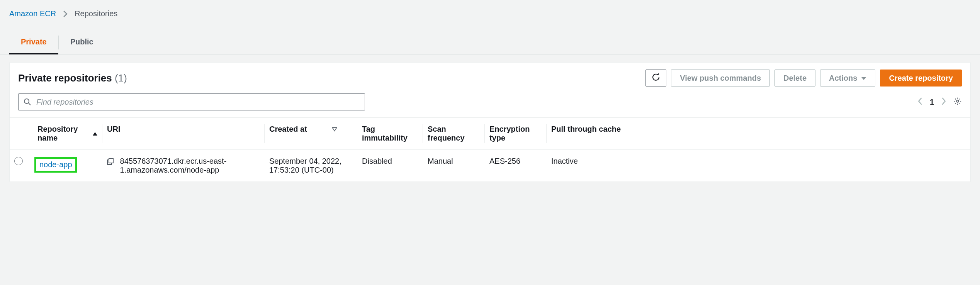  Describe the element at coordinates (68, 134) in the screenshot. I see `column-name: Repository name` at that location.